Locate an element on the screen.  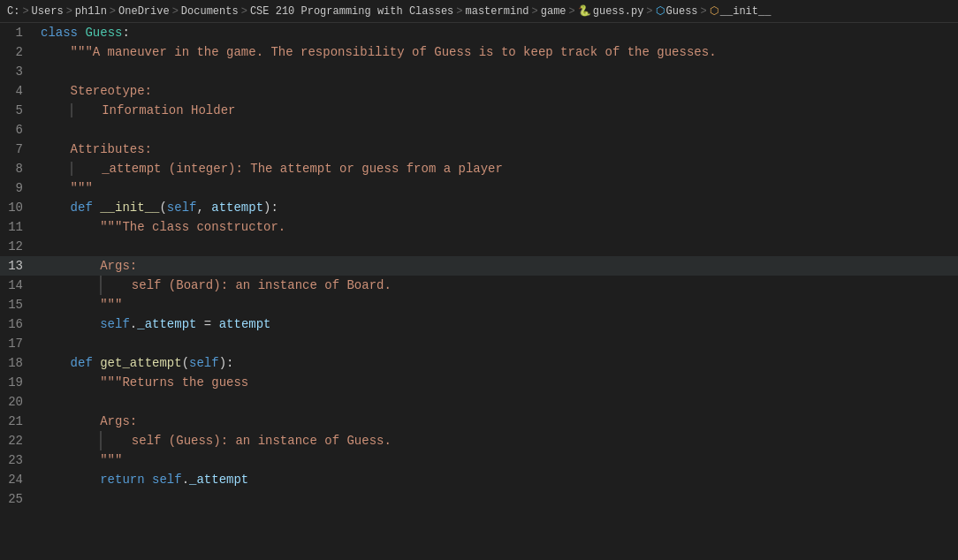
breadcrumb: C: > Users > ph1ln > OneDrive > Document… is located at coordinates (479, 11).